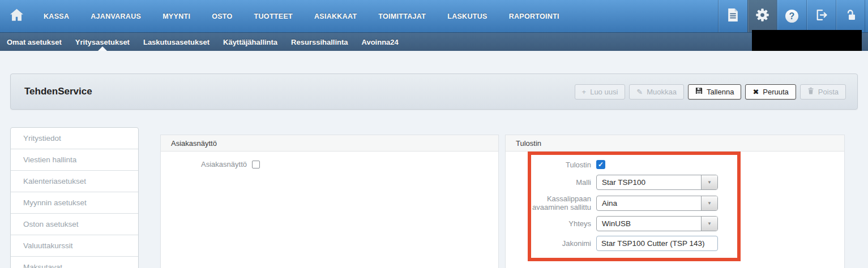 This screenshot has height=268, width=868. What do you see at coordinates (762, 16) in the screenshot?
I see `settings-button` at bounding box center [762, 16].